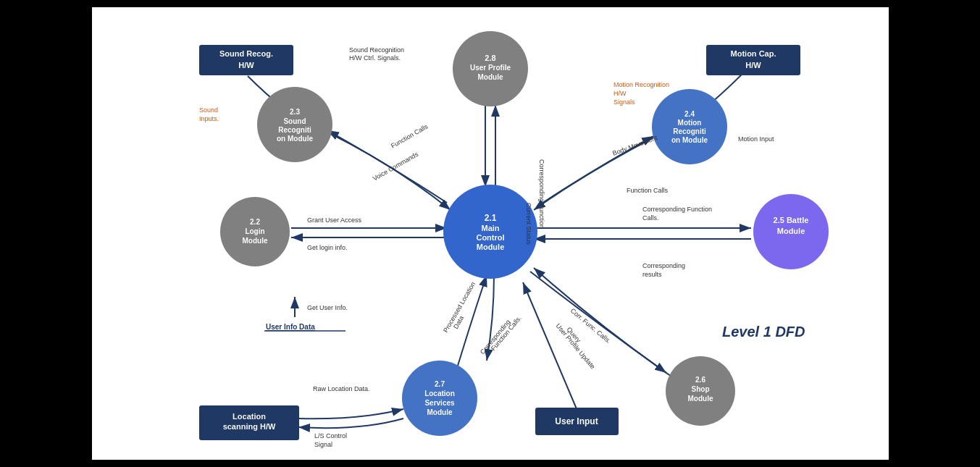 This screenshot has width=980, height=467. I want to click on label-login1: Login, so click(255, 232).